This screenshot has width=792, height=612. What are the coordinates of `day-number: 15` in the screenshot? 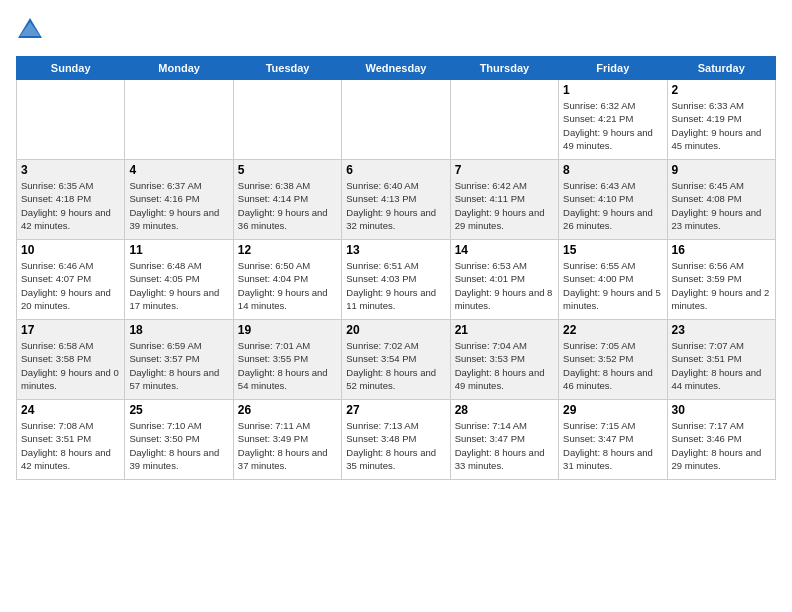 It's located at (612, 250).